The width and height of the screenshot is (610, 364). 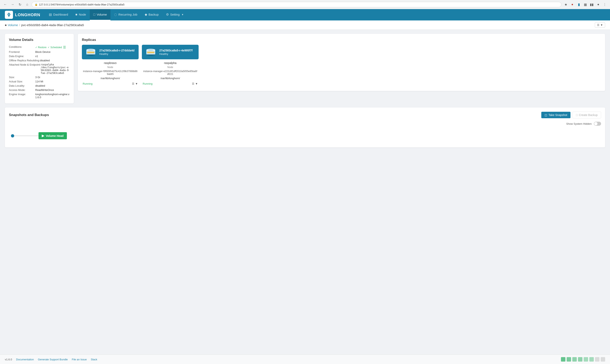 What do you see at coordinates (195, 84) in the screenshot?
I see `replica-actions-2: ☰ ▼` at bounding box center [195, 84].